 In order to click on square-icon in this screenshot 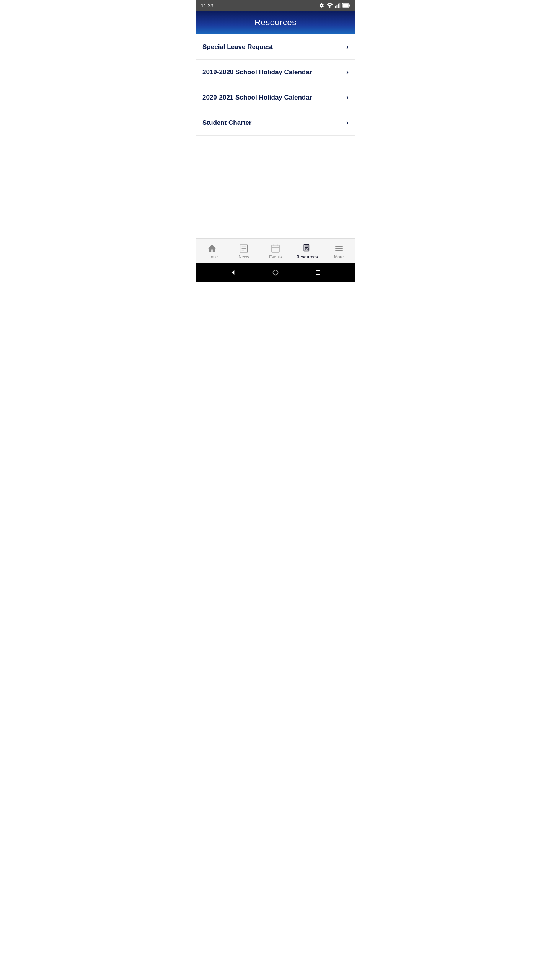, I will do `click(318, 273)`.